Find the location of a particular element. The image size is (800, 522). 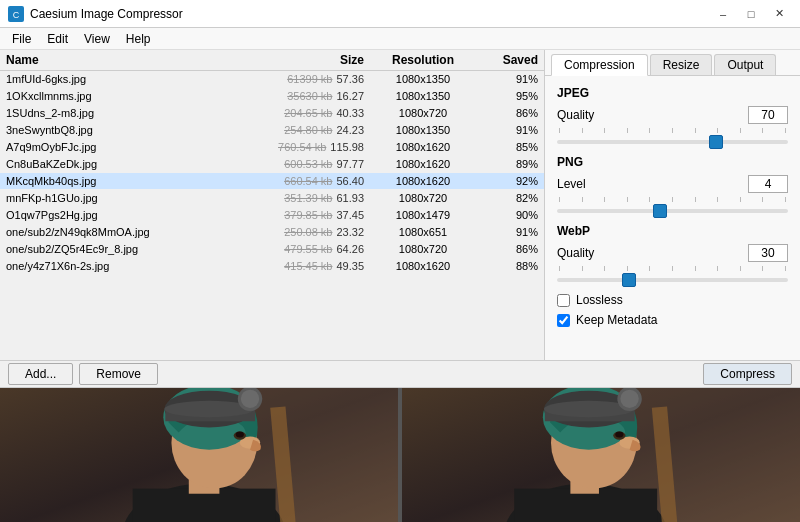

col-header-size: Size is located at coordinates (318, 60).